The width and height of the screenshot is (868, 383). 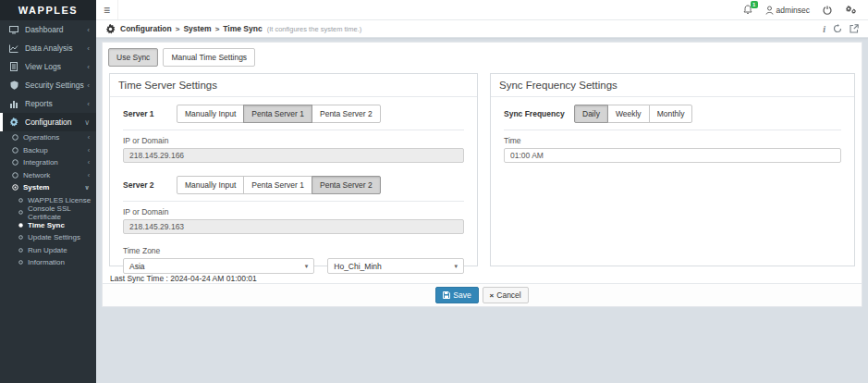 I want to click on sidebar-item-dashboard: Dashboard ‹, so click(x=48, y=30).